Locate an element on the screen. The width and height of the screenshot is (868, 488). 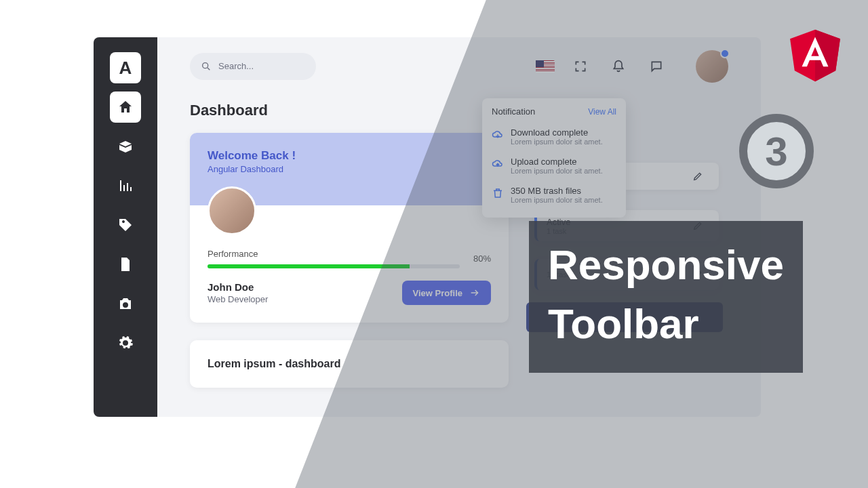
notification-item: Upload completeLorem ipsum dolor sit ame… is located at coordinates (554, 165).